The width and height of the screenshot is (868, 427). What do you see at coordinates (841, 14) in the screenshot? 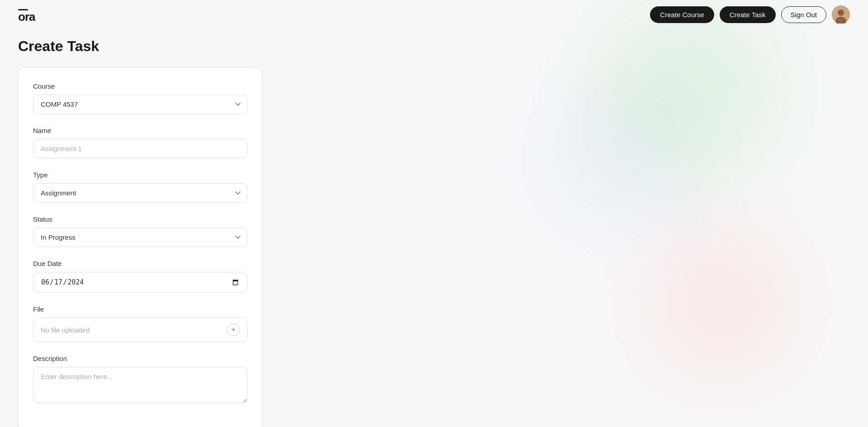
I see `avatar` at bounding box center [841, 14].